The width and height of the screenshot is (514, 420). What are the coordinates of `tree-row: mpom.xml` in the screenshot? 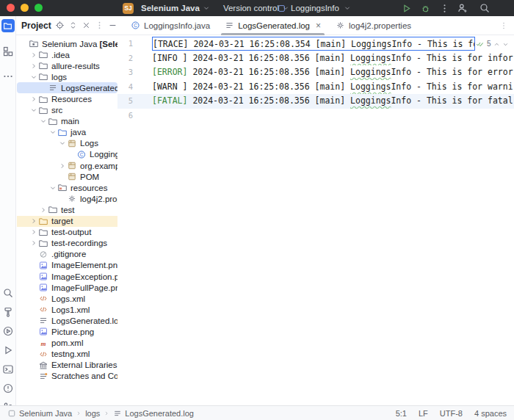 It's located at (68, 344).